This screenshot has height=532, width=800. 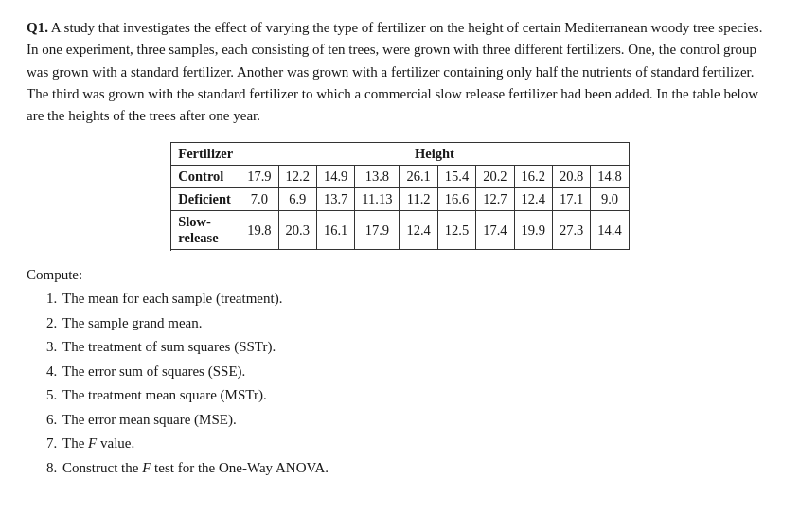 What do you see at coordinates (206, 200) in the screenshot?
I see `row-label-1: Deficient` at bounding box center [206, 200].